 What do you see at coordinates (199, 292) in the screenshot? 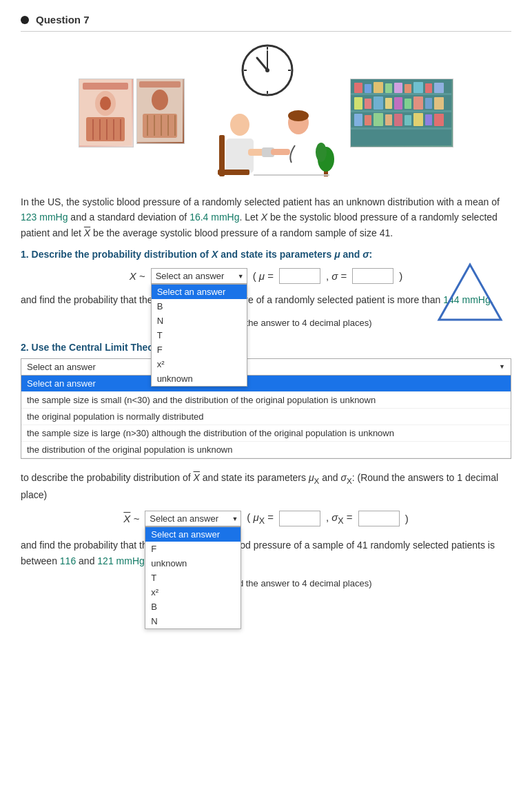
I see `dropdown-option-select-answer: Select an answer` at bounding box center [199, 292].